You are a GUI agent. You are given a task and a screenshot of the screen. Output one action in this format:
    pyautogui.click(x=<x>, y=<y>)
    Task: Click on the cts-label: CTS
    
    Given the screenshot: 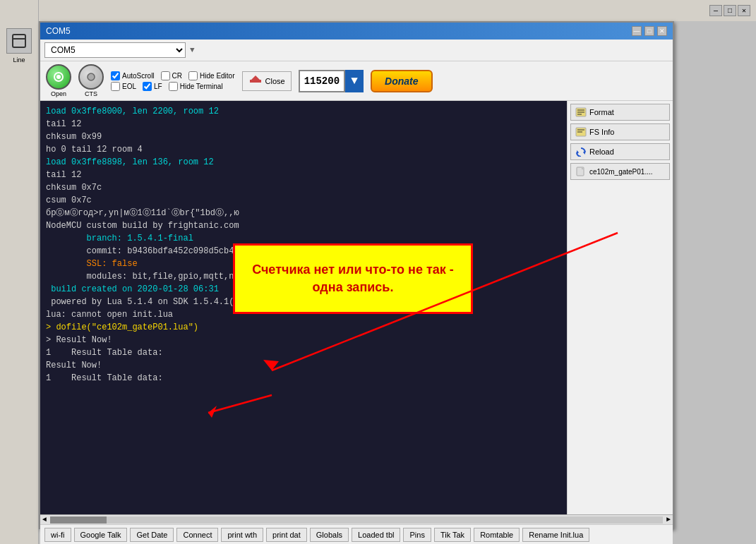 What is the action you would take?
    pyautogui.click(x=91, y=94)
    